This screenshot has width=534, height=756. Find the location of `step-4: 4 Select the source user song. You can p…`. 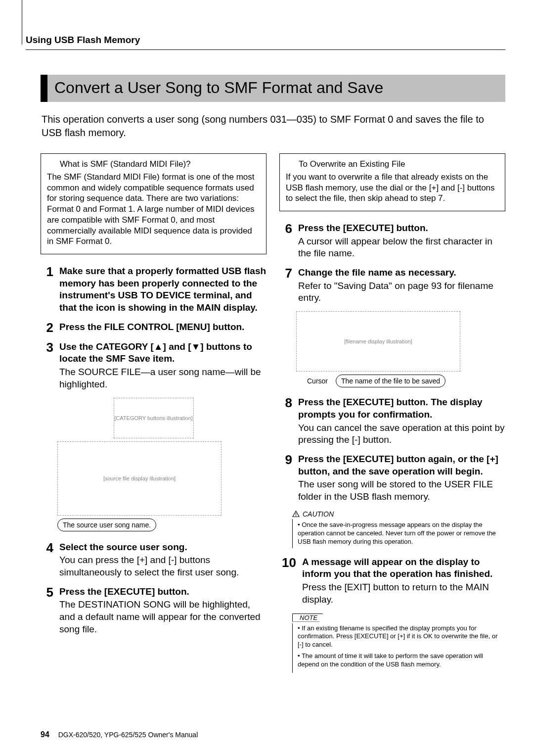

step-4: 4 Select the source user song. You can p… is located at coordinates (153, 560).